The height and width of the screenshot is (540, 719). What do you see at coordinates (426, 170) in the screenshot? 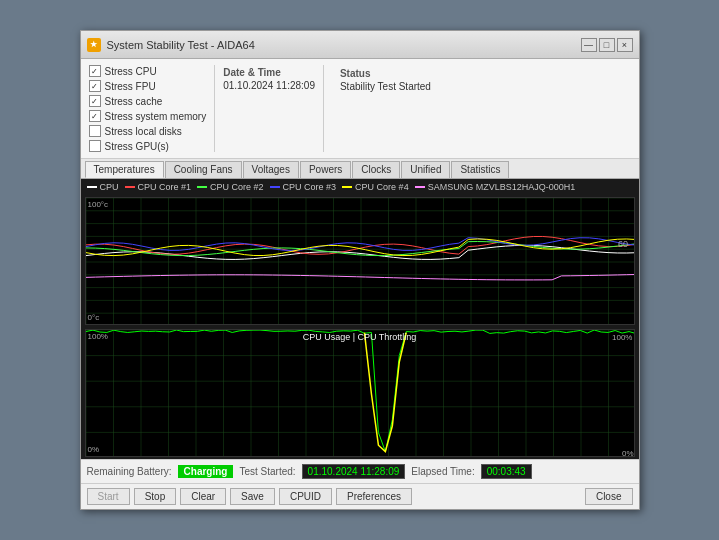
I see `tab-unified: Unified` at bounding box center [426, 170].